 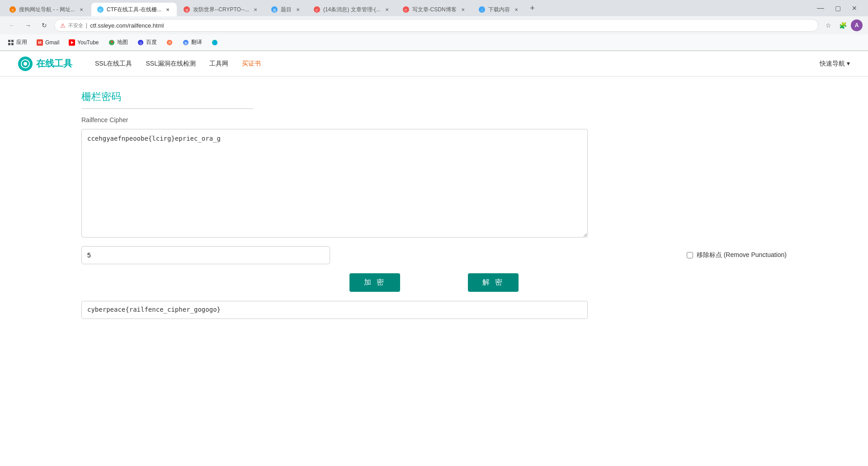 What do you see at coordinates (434, 25) in the screenshot?
I see `address-bar: ← → ↻ ⚠ 不安全 | ctf.ssleye.com/railfence.h…` at bounding box center [434, 25].